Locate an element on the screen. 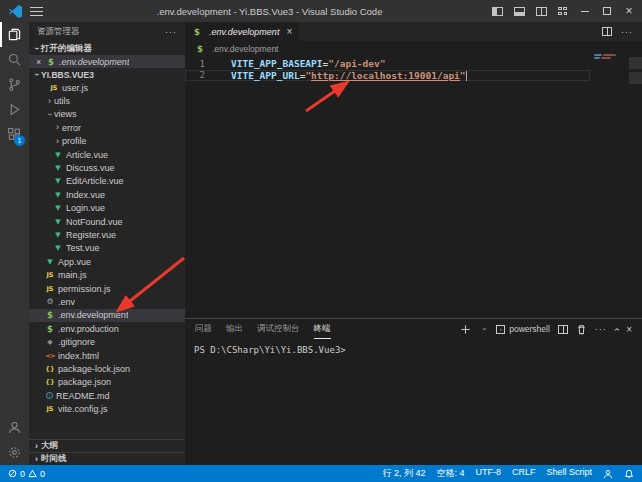 This screenshot has height=482, width=642. tree-item-App.vue: ▼App.vue is located at coordinates (107, 262).